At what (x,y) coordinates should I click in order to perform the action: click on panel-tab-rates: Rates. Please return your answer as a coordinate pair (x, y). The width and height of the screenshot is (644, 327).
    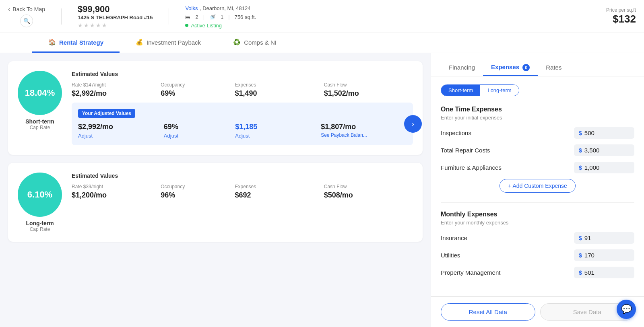
    Looking at the image, I should click on (554, 68).